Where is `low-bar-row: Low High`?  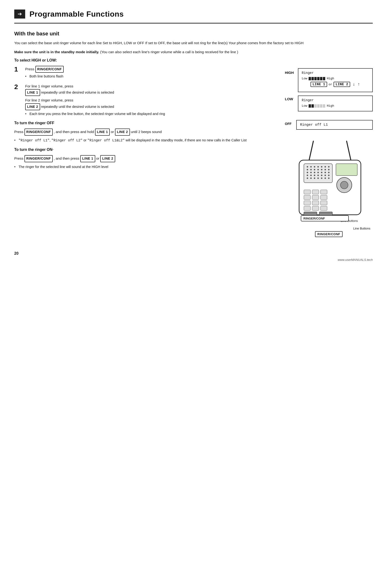 low-bar-row: Low High is located at coordinates (335, 106).